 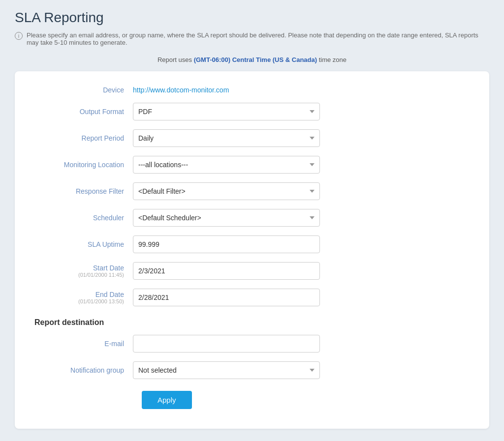 I want to click on email-input, so click(x=226, y=344).